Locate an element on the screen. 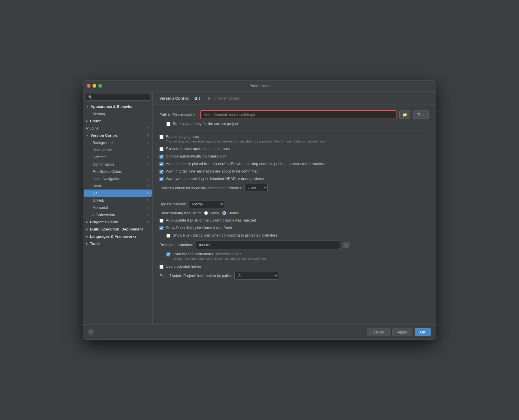  breadcrumb-parent: Version Control is located at coordinates (174, 98).